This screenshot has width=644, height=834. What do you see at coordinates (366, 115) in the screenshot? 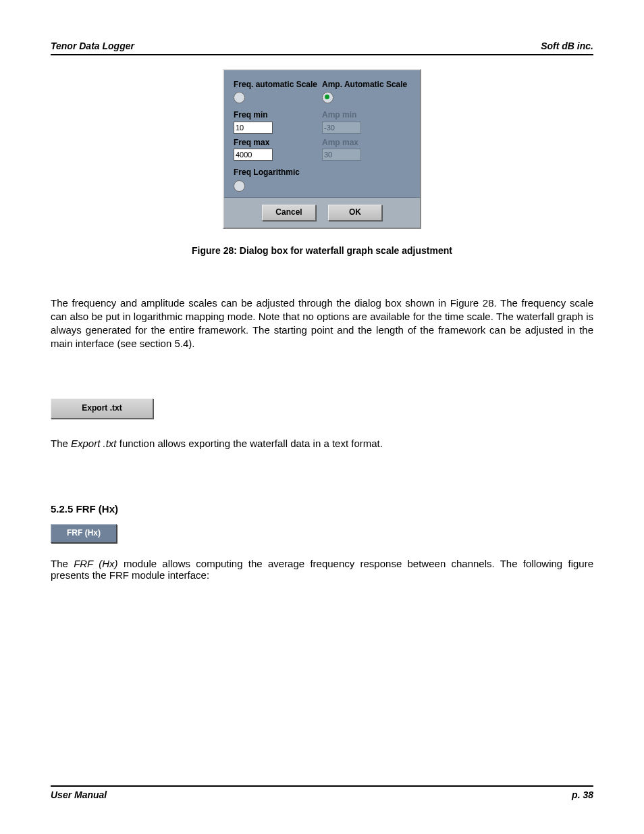
I see `amp-min-label: Amp min` at bounding box center [366, 115].